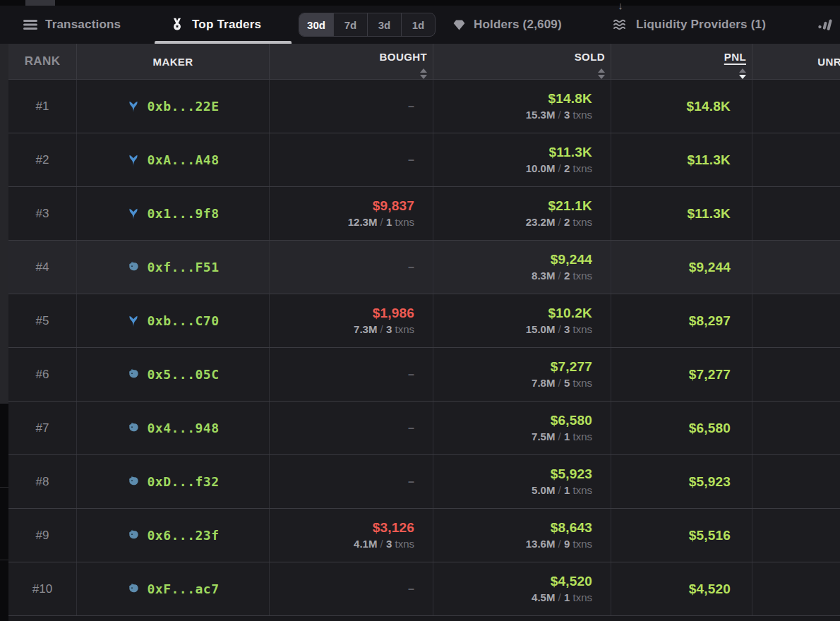 The width and height of the screenshot is (840, 621). Describe the element at coordinates (351, 320) in the screenshot. I see `bought-cell: $1,9867.3M / 3 txns` at that location.